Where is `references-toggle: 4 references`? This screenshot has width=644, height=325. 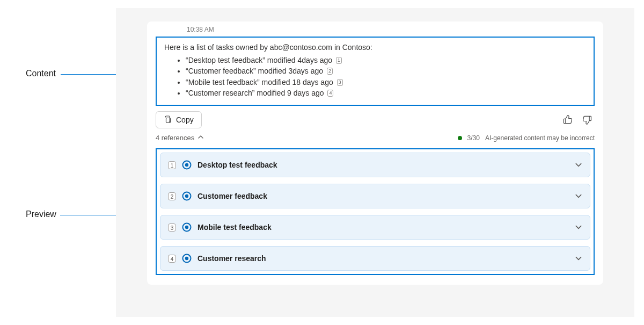 references-toggle: 4 references is located at coordinates (180, 138).